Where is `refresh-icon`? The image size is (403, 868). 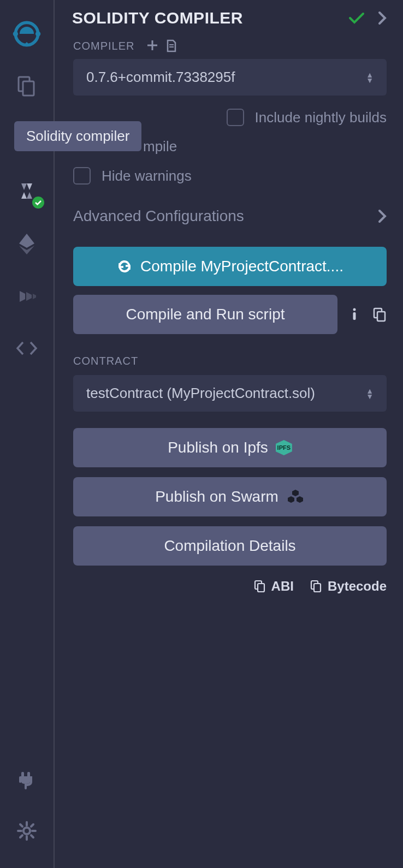
refresh-icon is located at coordinates (125, 266).